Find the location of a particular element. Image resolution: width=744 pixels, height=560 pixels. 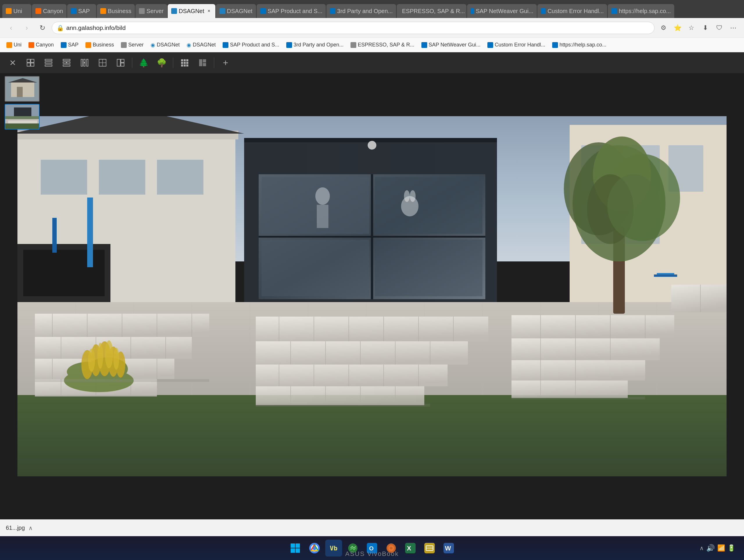

bookmark-canyon: Canyon is located at coordinates (41, 45).